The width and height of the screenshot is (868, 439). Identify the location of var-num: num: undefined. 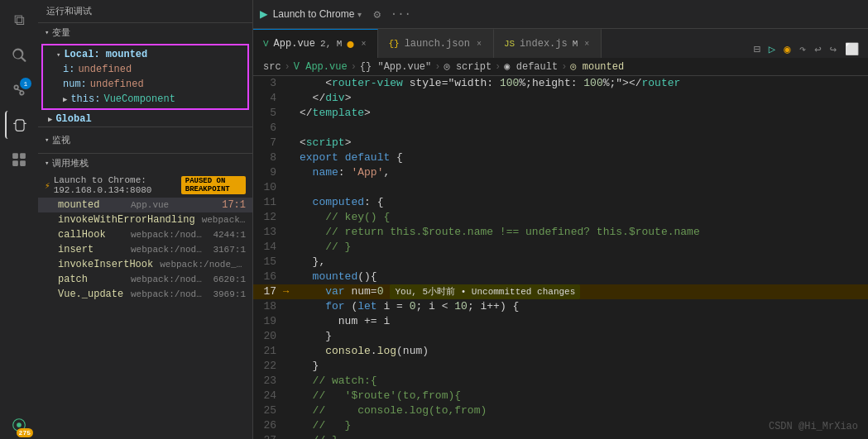
(146, 84).